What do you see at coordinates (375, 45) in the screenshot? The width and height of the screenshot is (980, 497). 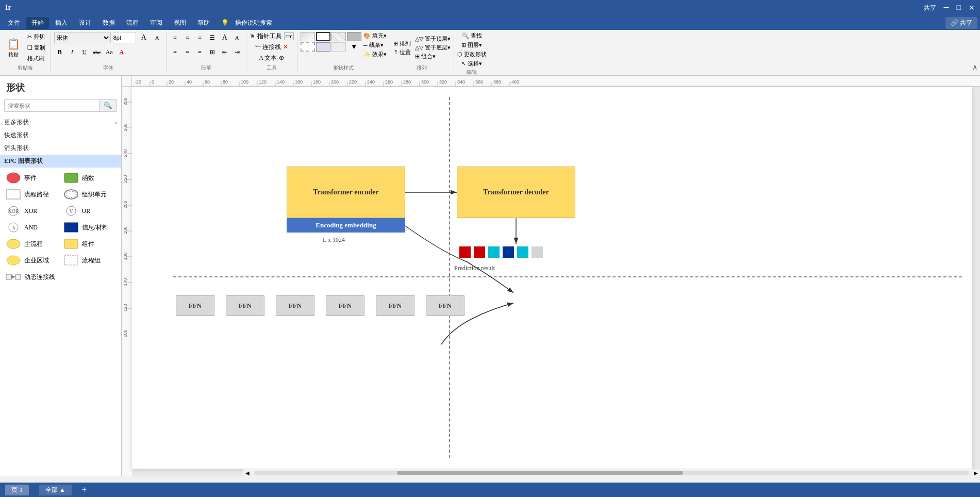 I see `line-button: ─ 线条▾` at bounding box center [375, 45].